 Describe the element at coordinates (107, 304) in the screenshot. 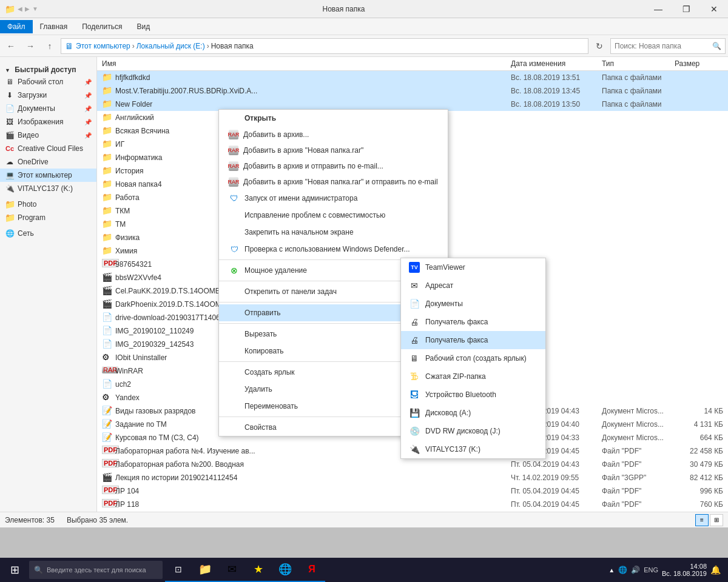

I see `file-icon-cell: 🎬` at that location.